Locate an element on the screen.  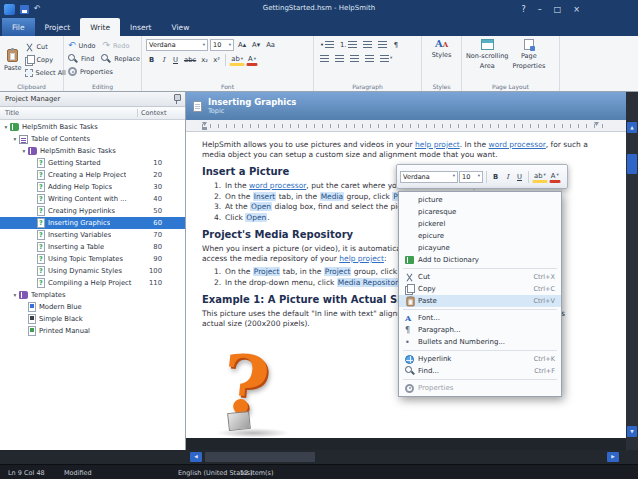
tab-write: Write is located at coordinates (100, 27).